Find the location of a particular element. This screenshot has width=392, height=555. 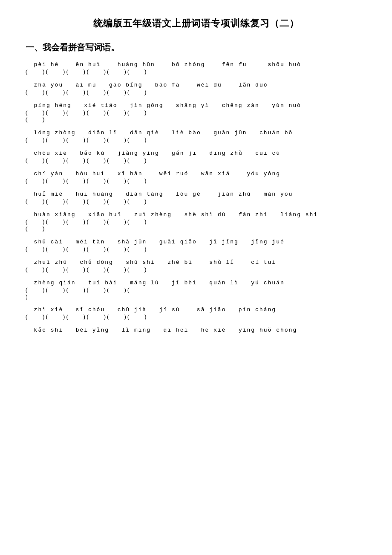

page-title: 统编版五年级语文上册词语专项训练复习（二） is located at coordinates (196, 23).